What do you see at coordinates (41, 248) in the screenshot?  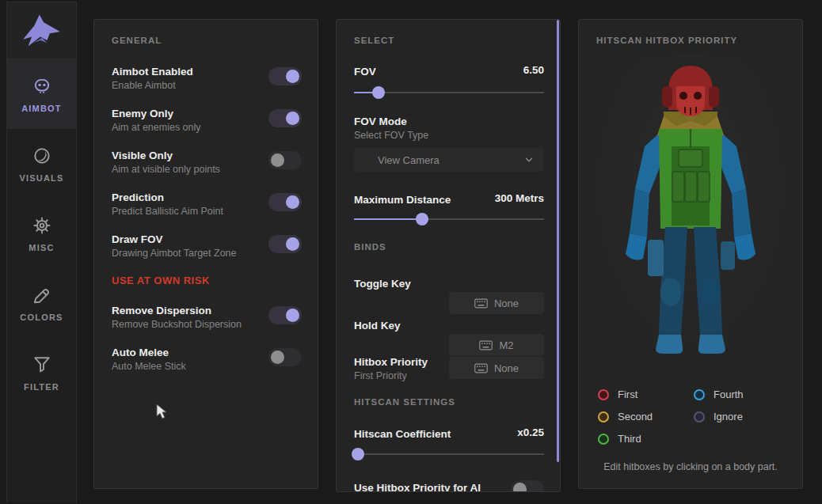 I see `sidebar-label-misc: MISC` at bounding box center [41, 248].